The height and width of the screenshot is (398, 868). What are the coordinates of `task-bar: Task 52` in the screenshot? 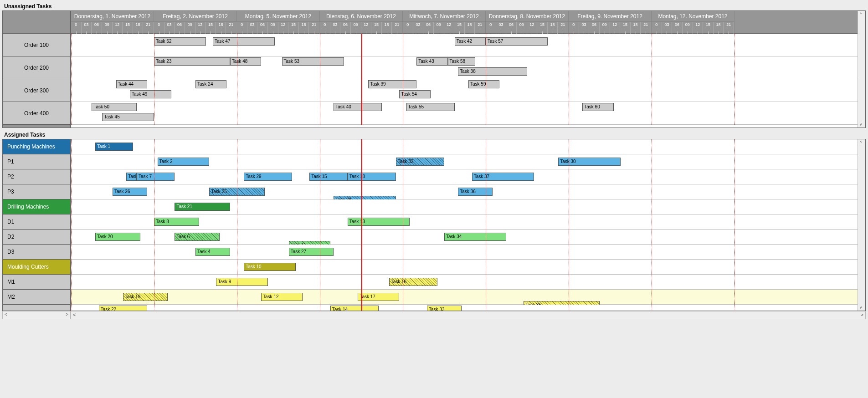 It's located at (180, 41).